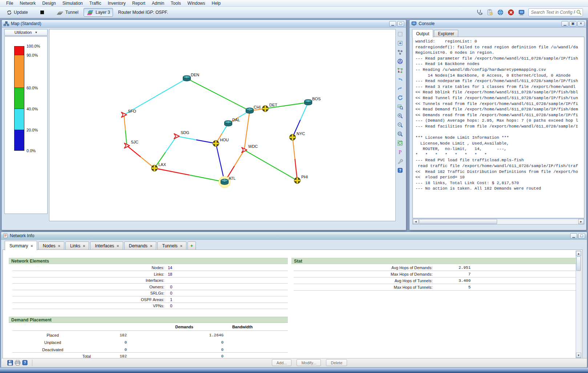 The image size is (588, 373). Describe the element at coordinates (416, 222) in the screenshot. I see `scroll-left-button: ◄` at that location.